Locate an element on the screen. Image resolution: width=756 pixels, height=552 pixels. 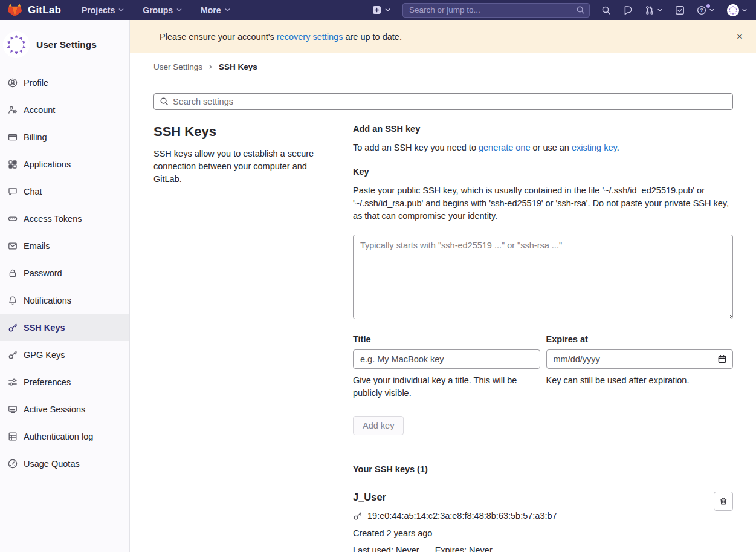
sidebar-item-emails: Emails is located at coordinates (65, 245).